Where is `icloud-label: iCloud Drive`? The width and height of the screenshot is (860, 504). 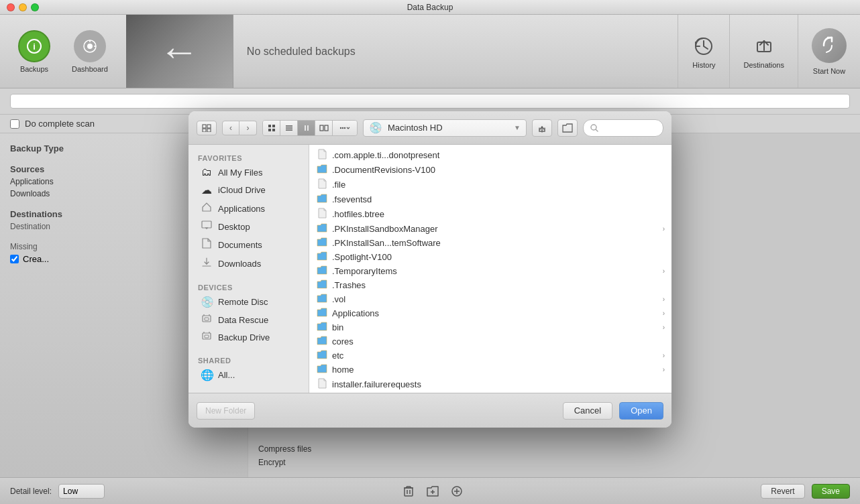
icloud-label: iCloud Drive is located at coordinates (241, 190).